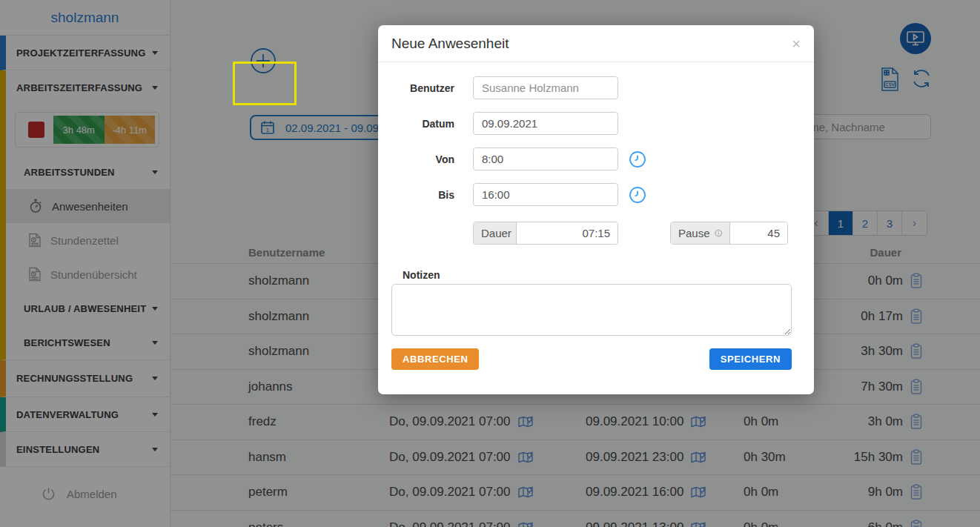 The width and height of the screenshot is (980, 527). I want to click on pause-group: Pause 45, so click(729, 233).